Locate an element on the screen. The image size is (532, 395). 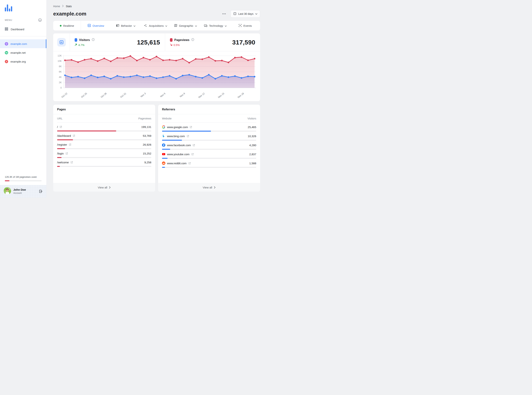
table-row: www.reddit.com 1,588 is located at coordinates (209, 163).